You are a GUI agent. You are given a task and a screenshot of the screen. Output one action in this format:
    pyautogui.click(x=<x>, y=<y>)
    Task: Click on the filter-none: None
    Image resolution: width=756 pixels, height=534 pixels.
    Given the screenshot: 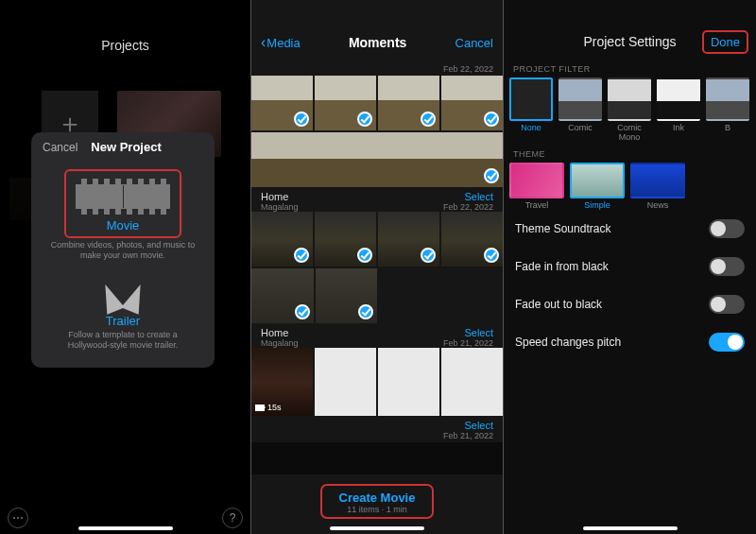 What is the action you would take?
    pyautogui.click(x=531, y=110)
    